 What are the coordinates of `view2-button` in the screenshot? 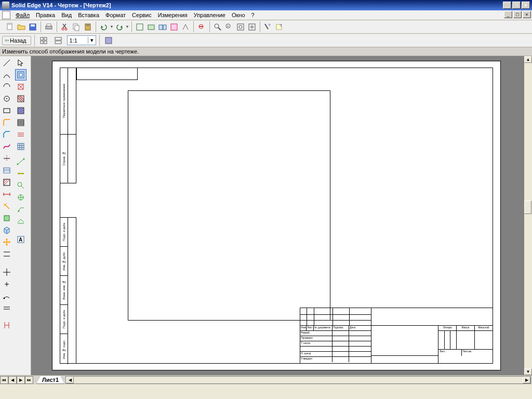 It's located at (163, 27).